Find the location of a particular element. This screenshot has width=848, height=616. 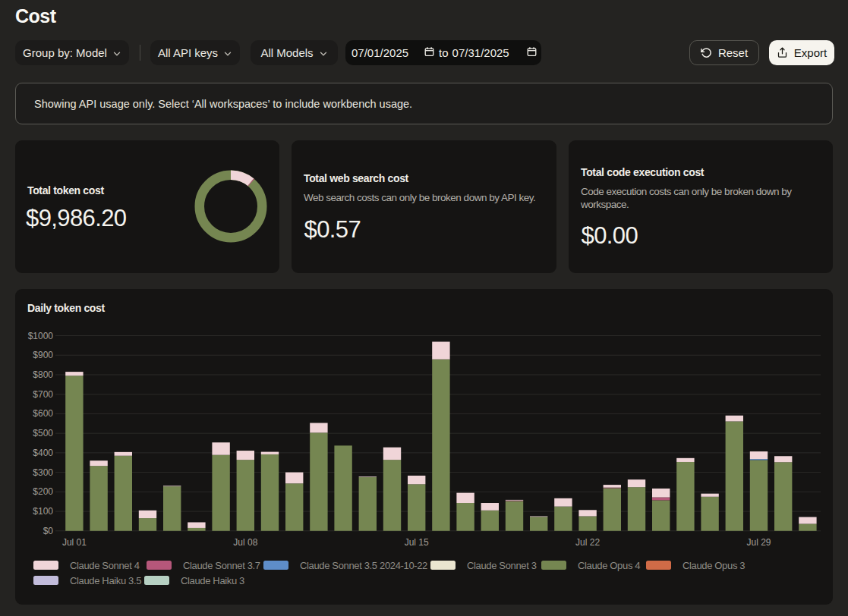

svg-text: $900 is located at coordinates (43, 355).